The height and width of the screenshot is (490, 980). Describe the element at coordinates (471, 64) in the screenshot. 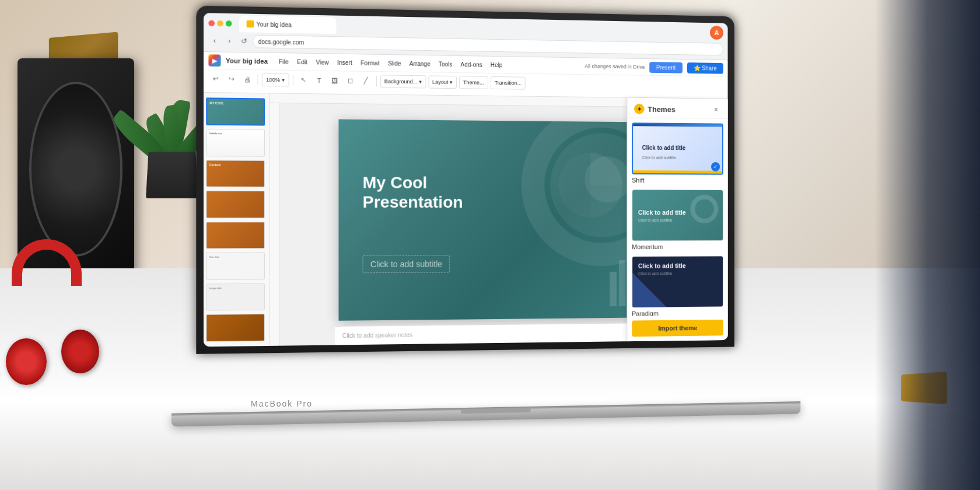

I see `menu-addons: Add-ons` at that location.